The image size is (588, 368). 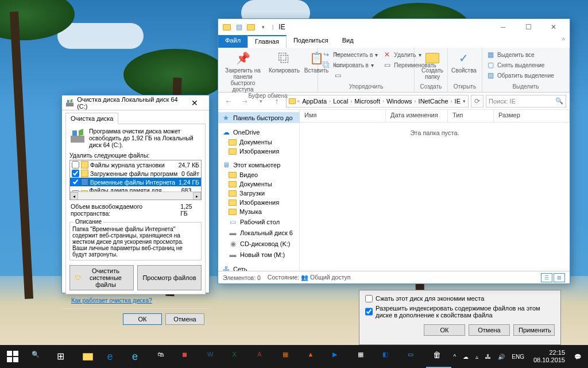 What do you see at coordinates (532, 116) in the screenshot?
I see `col-size: Размер` at bounding box center [532, 116].